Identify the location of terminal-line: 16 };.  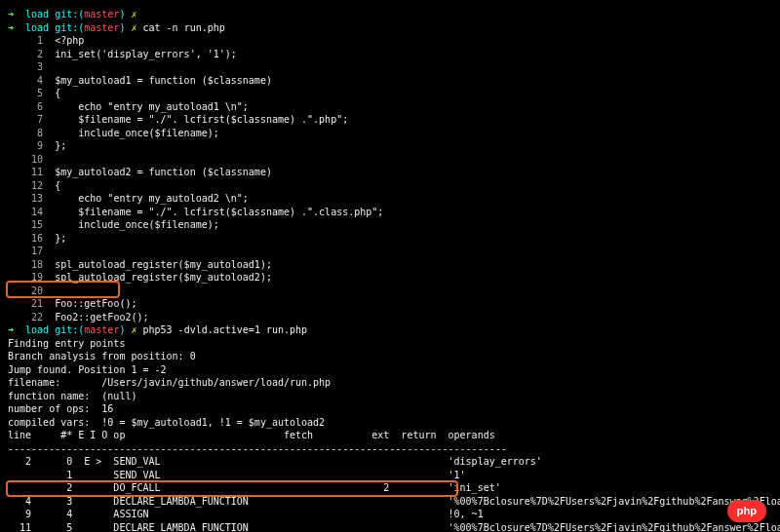
(390, 239).